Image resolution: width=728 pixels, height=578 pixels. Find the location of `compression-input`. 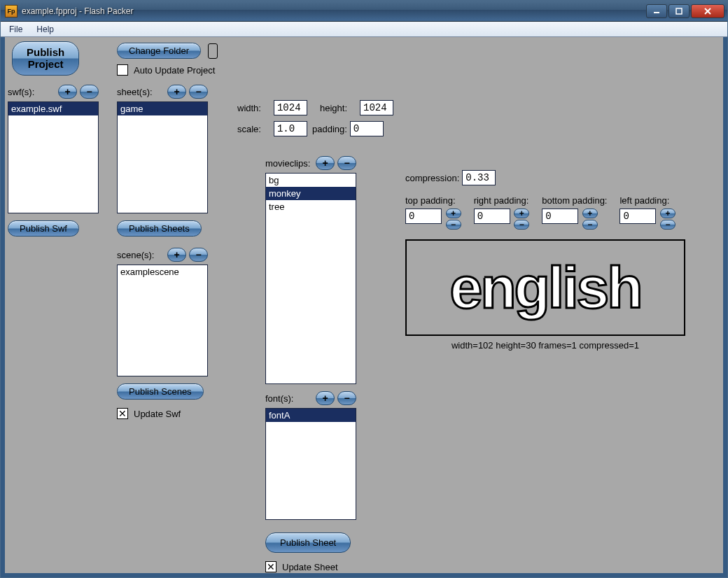

compression-input is located at coordinates (479, 178).